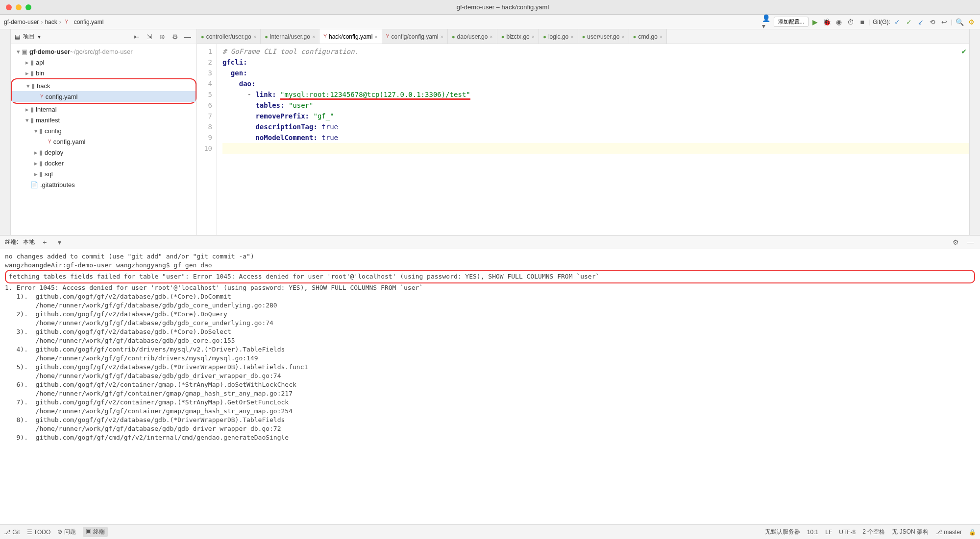 The width and height of the screenshot is (980, 539). What do you see at coordinates (874, 532) in the screenshot?
I see `status-indent: 2 个空格` at bounding box center [874, 532].